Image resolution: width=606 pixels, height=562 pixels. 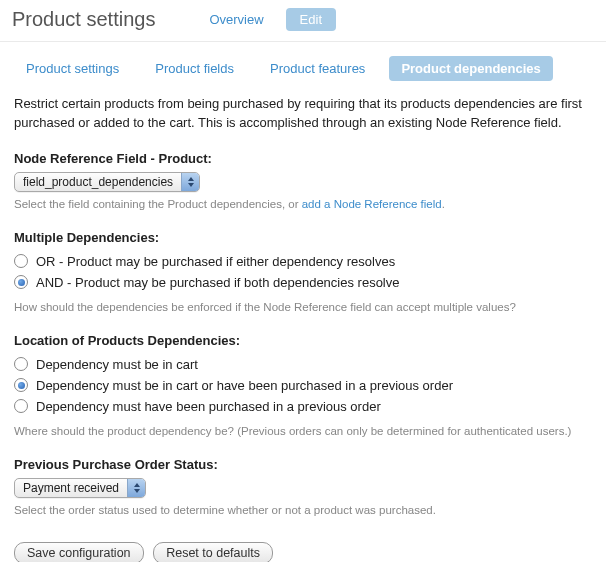 I want to click on radio-or: OR - Product may be purchased if either …, so click(x=303, y=262).